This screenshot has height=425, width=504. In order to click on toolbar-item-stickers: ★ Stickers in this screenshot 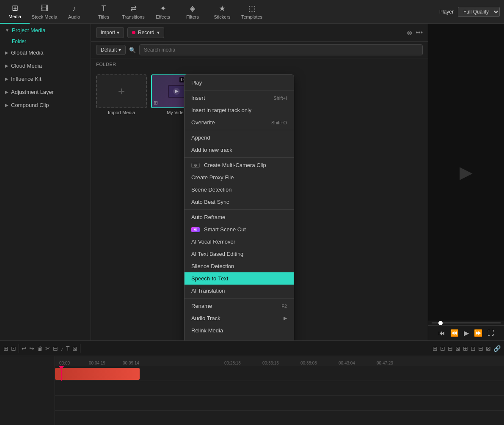, I will do `click(222, 12)`.